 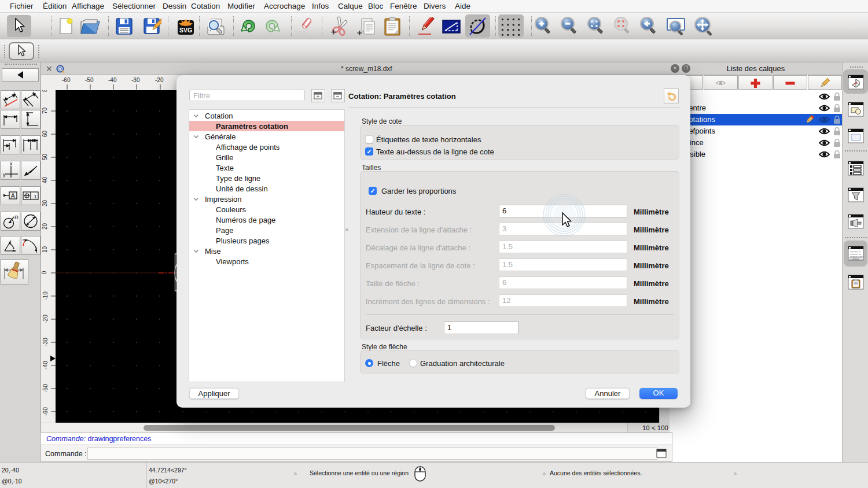 I want to click on svg-text: x, so click(x=12, y=164).